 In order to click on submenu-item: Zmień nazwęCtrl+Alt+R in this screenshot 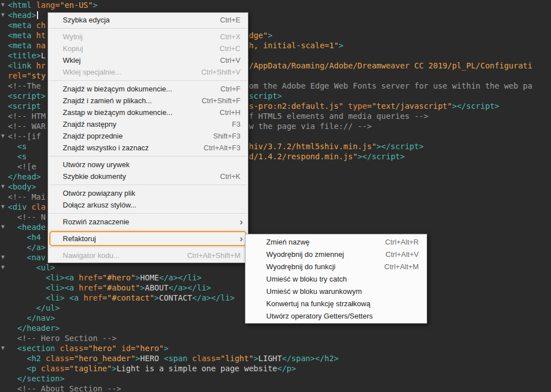, I will do `click(336, 242)`.